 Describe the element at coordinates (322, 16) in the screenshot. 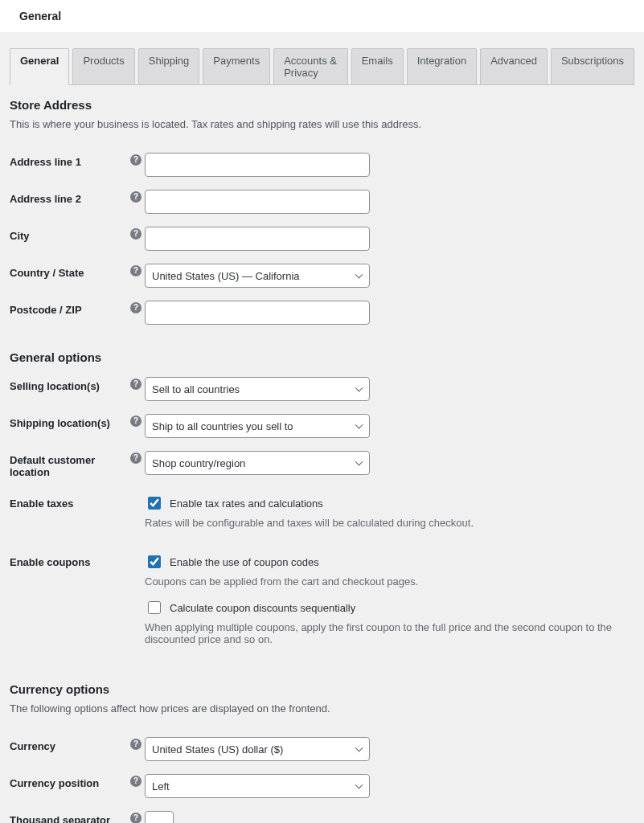

I see `page-header: General` at that location.